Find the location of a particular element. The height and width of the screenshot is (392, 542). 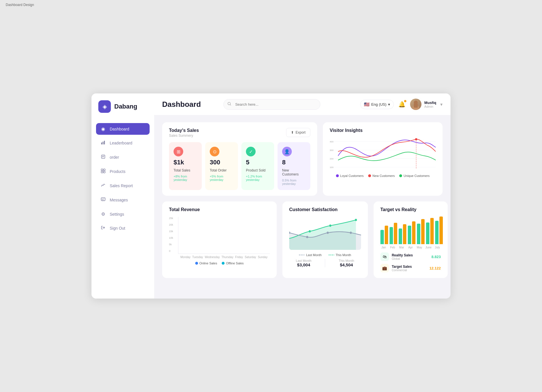

legend-this-month: This Month is located at coordinates (340, 255).